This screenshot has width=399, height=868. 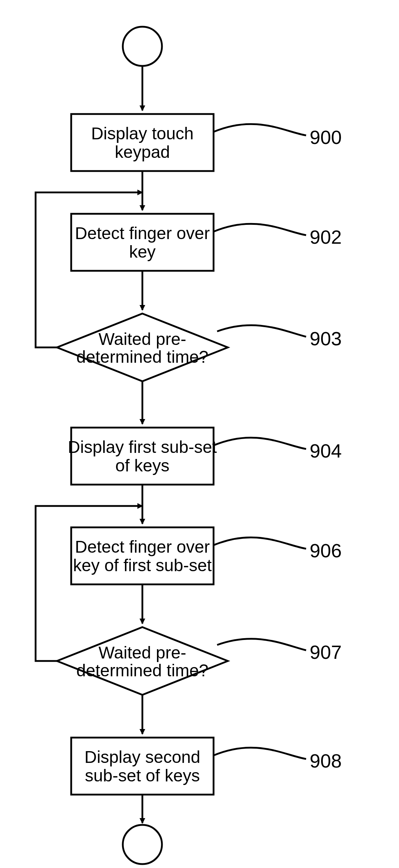 I want to click on step-903-ref: 903, so click(x=326, y=339).